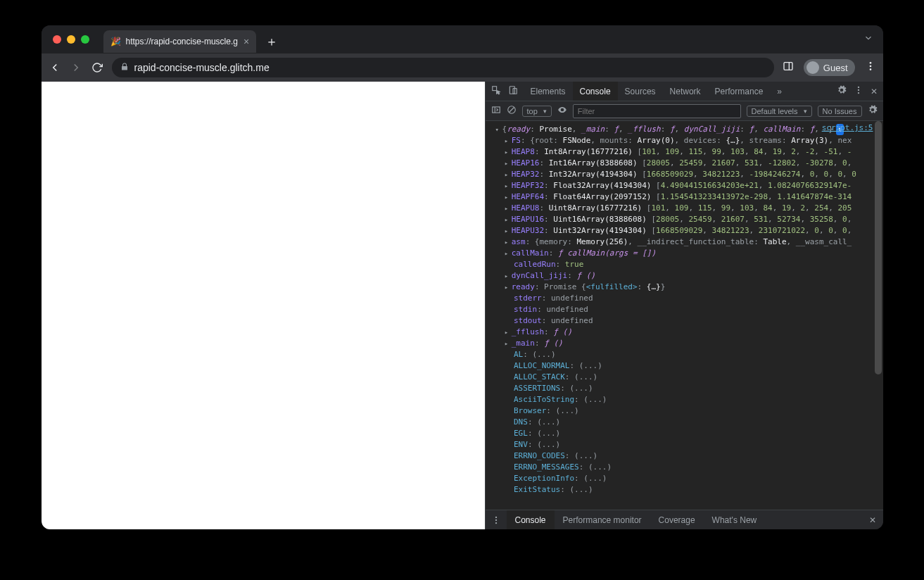 The image size is (924, 580). I want to click on tab-sources: Sources, so click(640, 92).